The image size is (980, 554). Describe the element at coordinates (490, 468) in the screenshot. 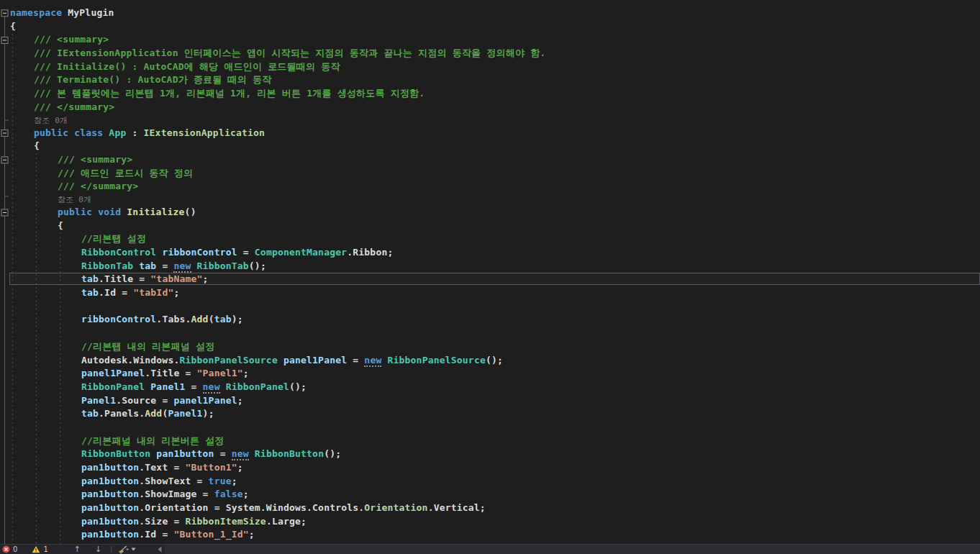

I see `code-line: pan1button.Text = "Button1";` at that location.